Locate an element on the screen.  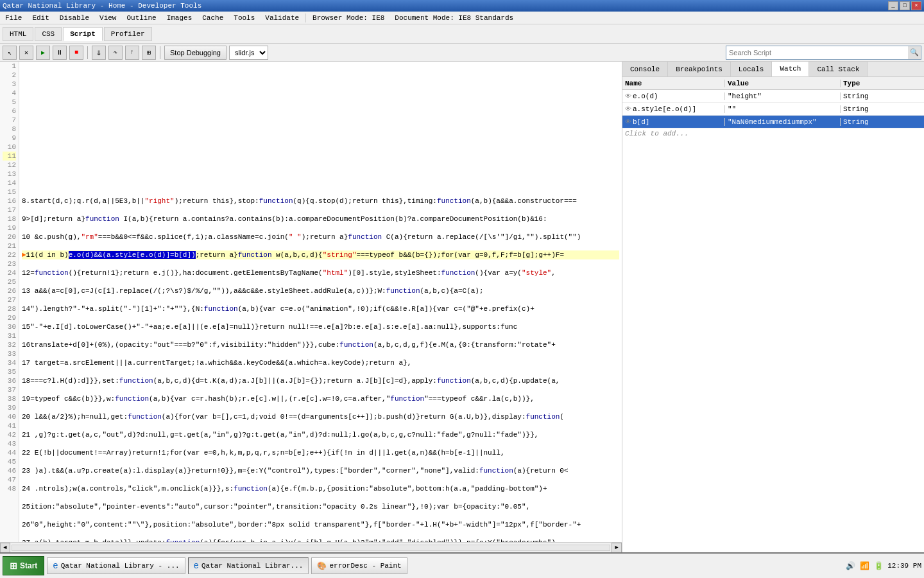
watch-cell-type-3: String is located at coordinates (882, 122).